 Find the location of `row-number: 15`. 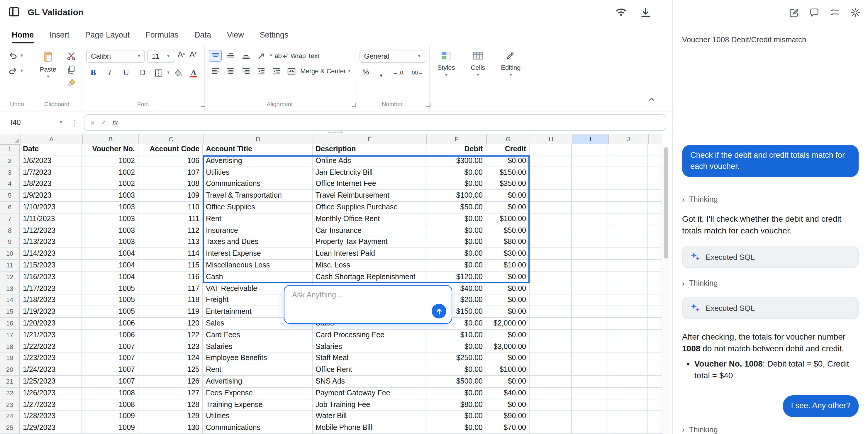

row-number: 15 is located at coordinates (10, 312).